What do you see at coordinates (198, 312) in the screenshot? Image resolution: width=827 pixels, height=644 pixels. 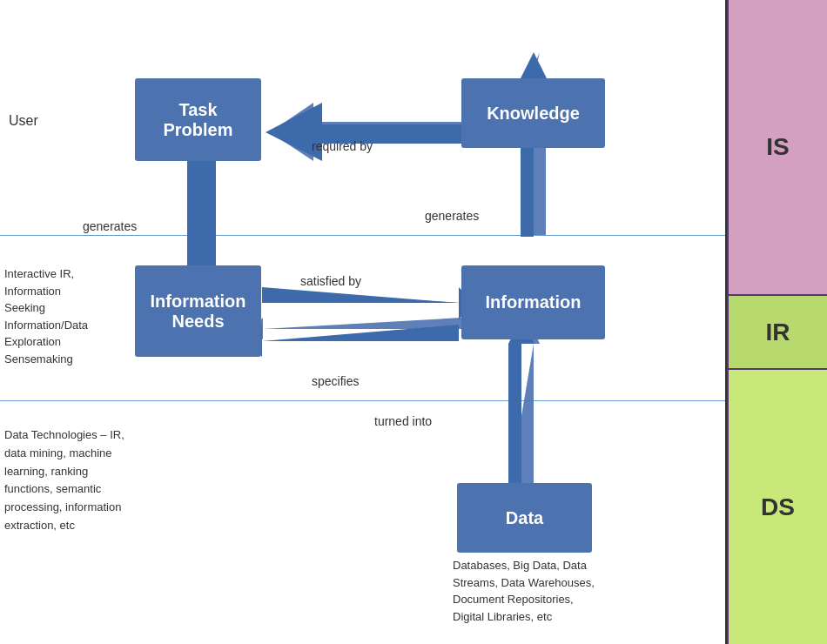 I see `information-needs-box: Information Needs` at bounding box center [198, 312].